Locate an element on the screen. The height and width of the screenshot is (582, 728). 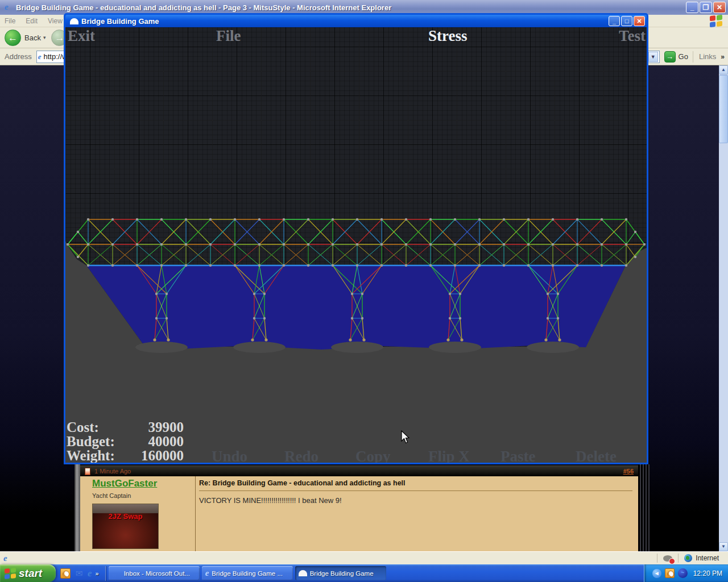
back-button: ← is located at coordinates (13, 38).